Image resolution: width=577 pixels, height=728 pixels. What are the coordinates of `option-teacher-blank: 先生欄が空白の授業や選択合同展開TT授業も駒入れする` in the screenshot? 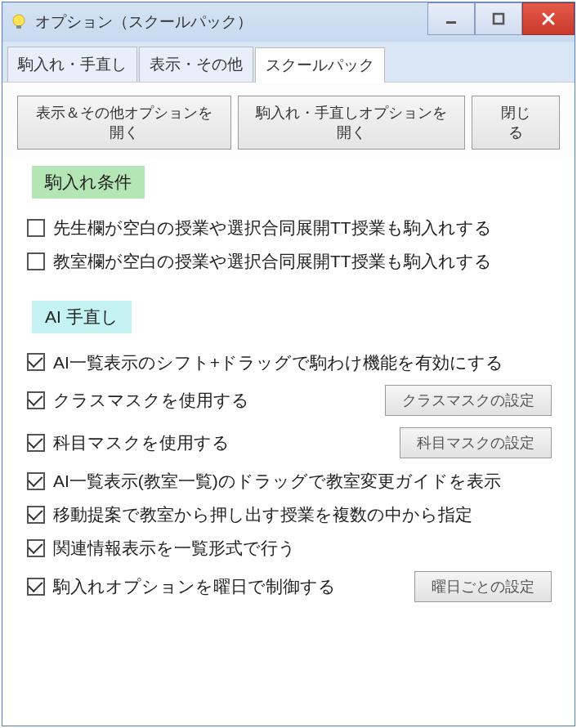 It's located at (289, 227).